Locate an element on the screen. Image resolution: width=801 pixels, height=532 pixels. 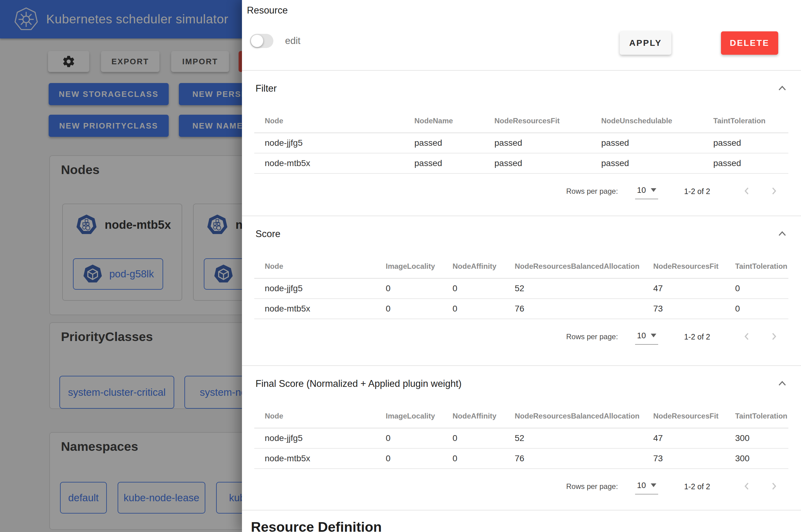
column-header: NodeUnschedulable is located at coordinates (657, 121).